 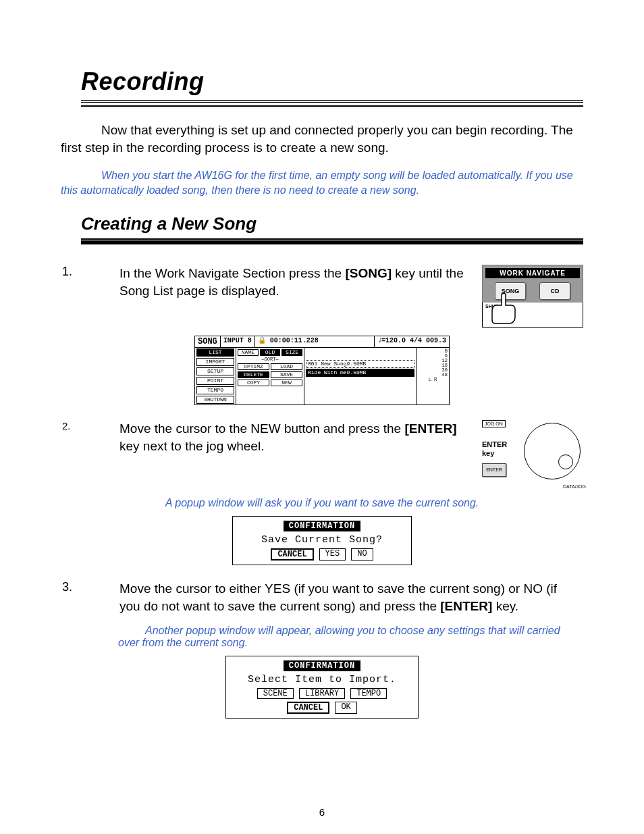 What do you see at coordinates (322, 687) in the screenshot?
I see `confirmation-popup-import: CONFIRMATION Select Item to Import. SCEN…` at bounding box center [322, 687].